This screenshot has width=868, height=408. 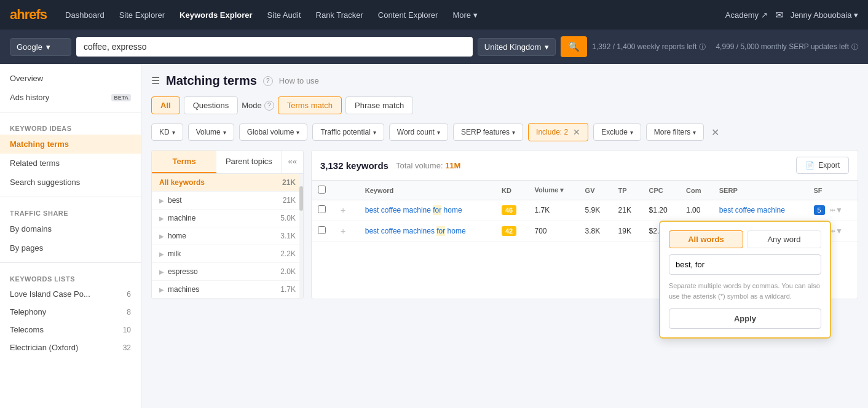 I want to click on keyword-list-item-best: ▶best 21K, so click(x=227, y=200).